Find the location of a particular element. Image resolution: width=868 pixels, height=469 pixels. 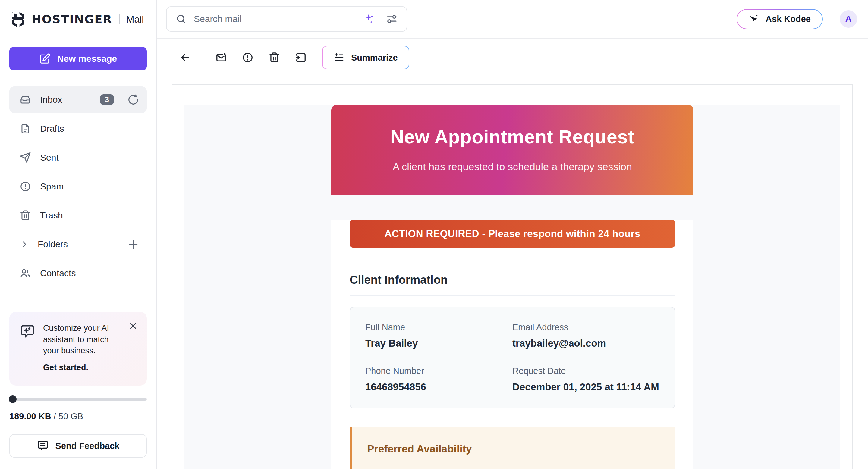

account-avatar: A is located at coordinates (848, 19).